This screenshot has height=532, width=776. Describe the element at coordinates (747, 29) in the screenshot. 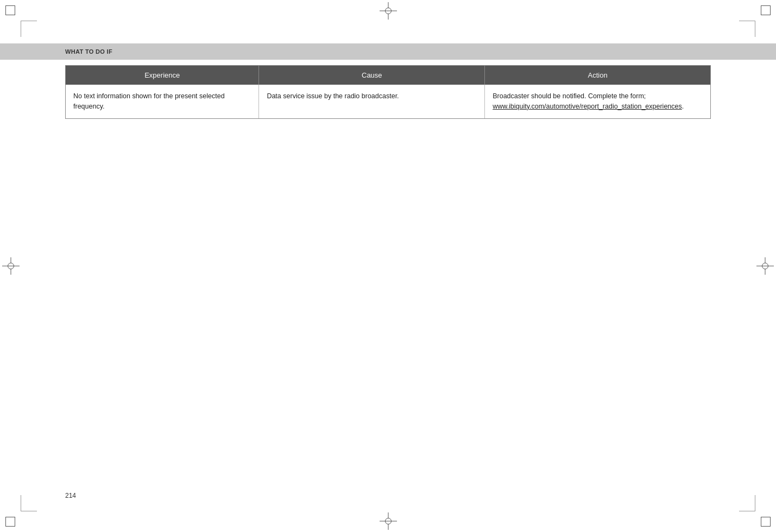

I see `inner-corner-tr` at that location.